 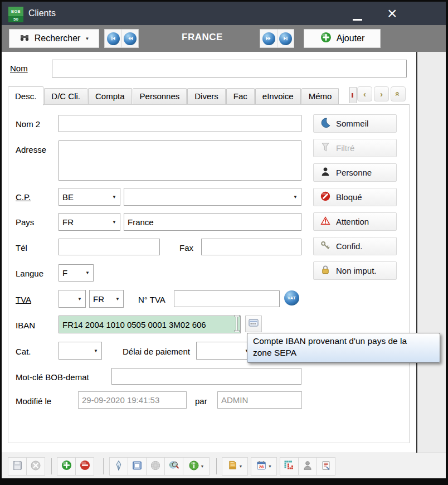 What do you see at coordinates (16, 11) in the screenshot?
I see `bob50-logo-top: BOB` at bounding box center [16, 11].